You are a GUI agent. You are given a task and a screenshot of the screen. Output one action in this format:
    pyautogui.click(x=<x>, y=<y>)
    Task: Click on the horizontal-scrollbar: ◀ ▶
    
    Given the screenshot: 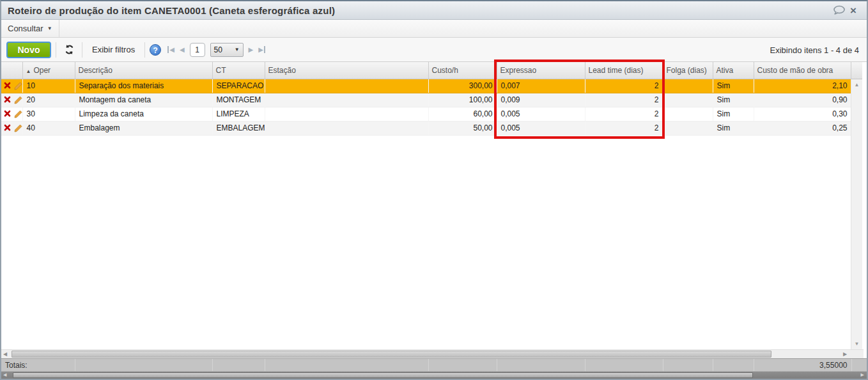 What is the action you would take?
    pyautogui.click(x=432, y=354)
    